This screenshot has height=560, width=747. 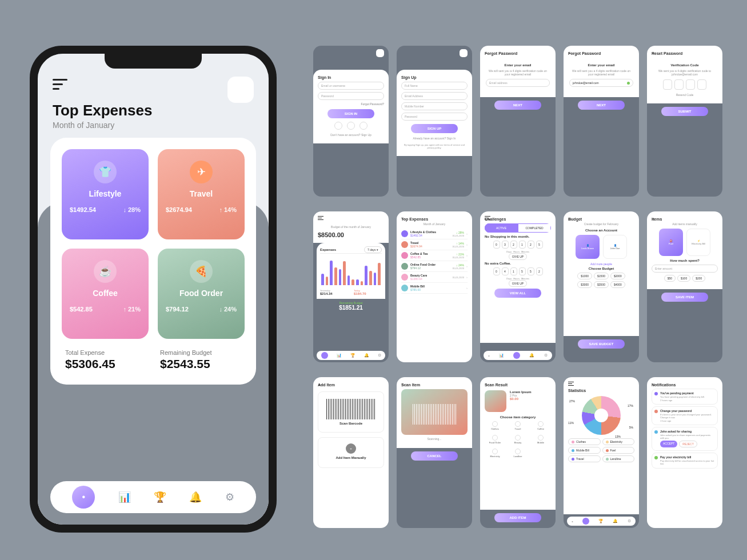 What do you see at coordinates (351, 104) in the screenshot?
I see `forgot-password-link: Forgot Password?` at bounding box center [351, 104].